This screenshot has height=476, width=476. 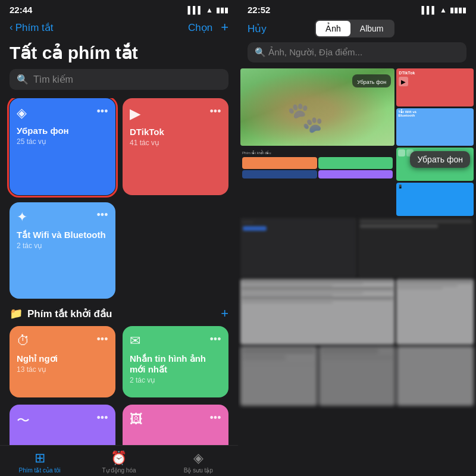 What do you see at coordinates (355, 29) in the screenshot?
I see `photo-album-tabs: Ảnh Album` at bounding box center [355, 29].